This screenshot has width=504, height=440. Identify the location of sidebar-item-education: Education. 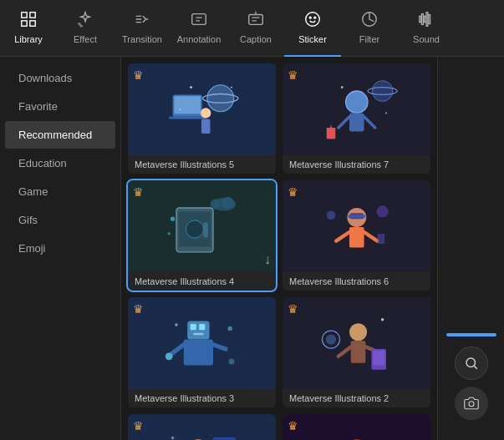
(60, 164).